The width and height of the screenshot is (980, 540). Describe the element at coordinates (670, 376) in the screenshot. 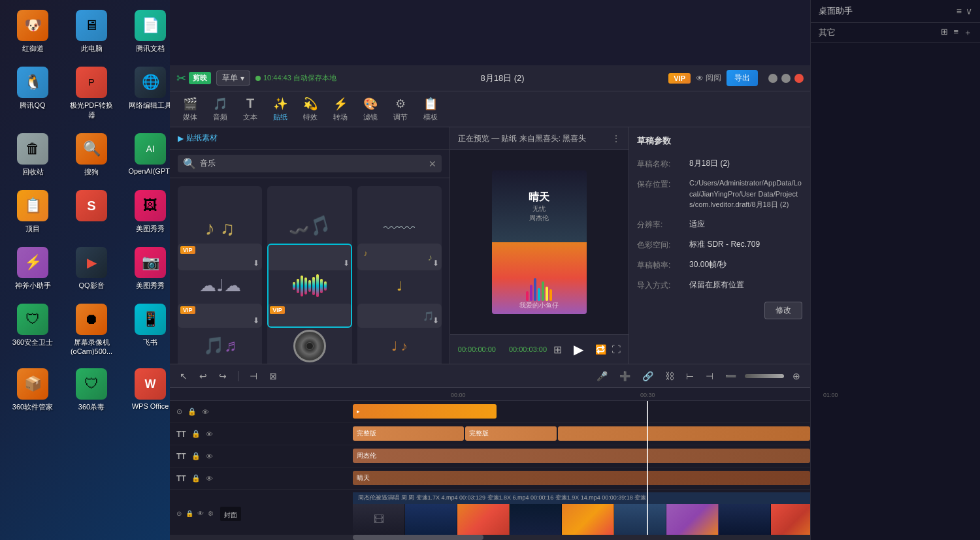

I see `unlink-icon: ⛓` at that location.